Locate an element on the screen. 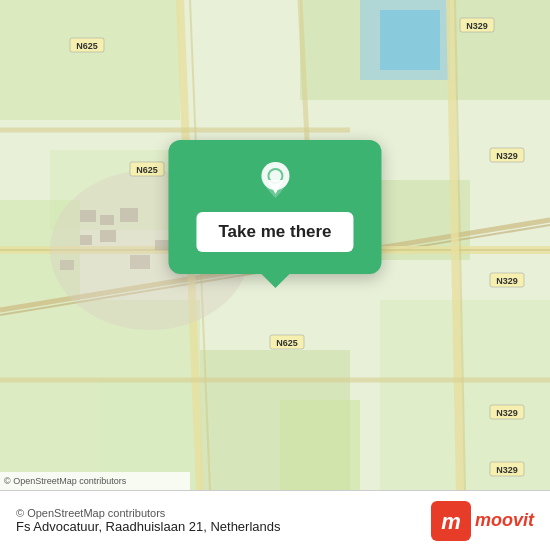  footer-bar: © OpenStreetMap contributors Fs Advocatu… is located at coordinates (275, 520).